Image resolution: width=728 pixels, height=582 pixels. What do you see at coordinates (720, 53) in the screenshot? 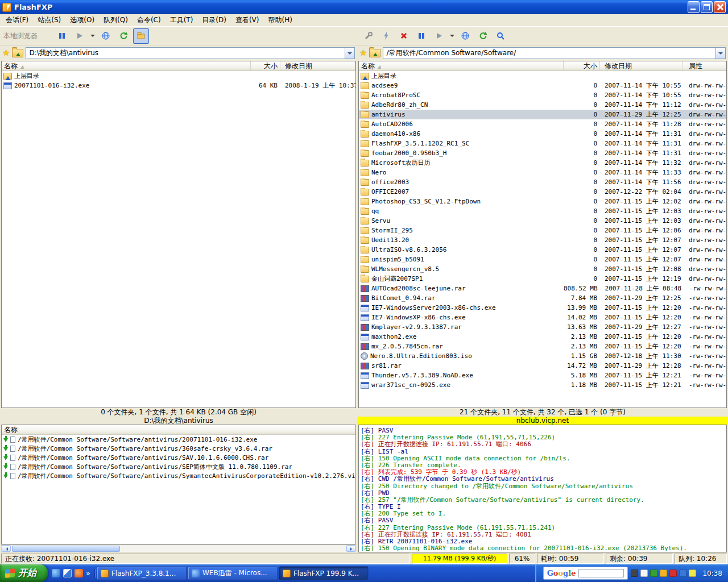
I see `remote-path-dropdown-icon` at bounding box center [720, 53].